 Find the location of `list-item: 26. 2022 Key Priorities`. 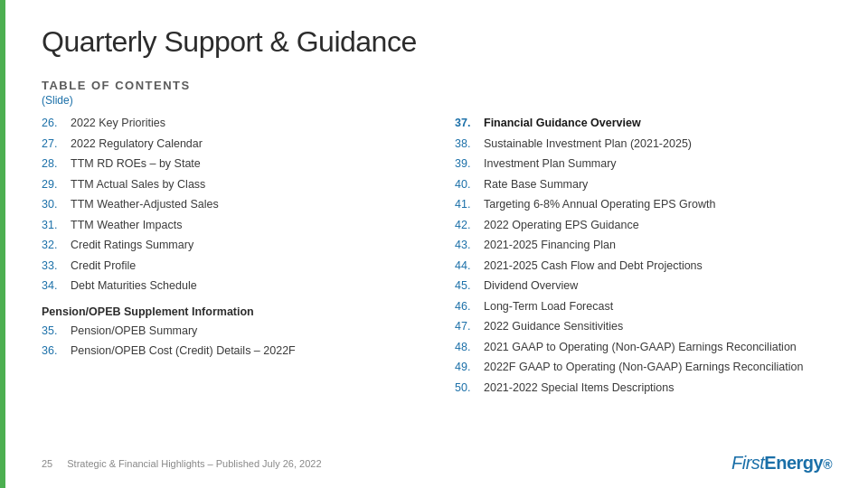

list-item: 26. 2022 Key Priorities is located at coordinates (230, 124).